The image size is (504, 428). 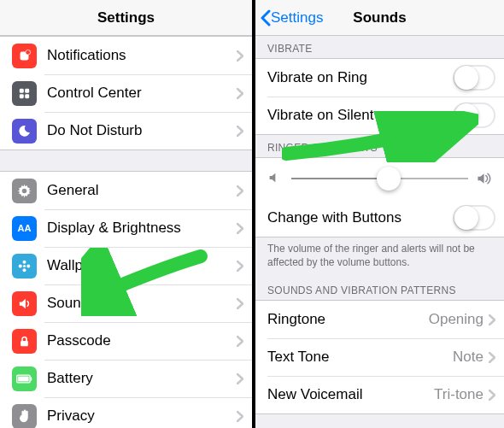 What do you see at coordinates (468, 357) in the screenshot?
I see `row-detail: Note` at bounding box center [468, 357].